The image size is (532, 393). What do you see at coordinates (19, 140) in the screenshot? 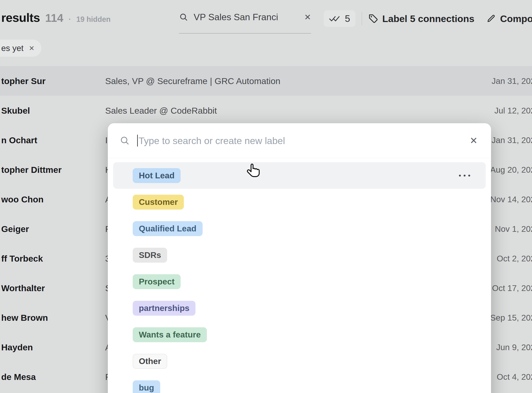
I see `connection-name: n Ochart` at bounding box center [19, 140].